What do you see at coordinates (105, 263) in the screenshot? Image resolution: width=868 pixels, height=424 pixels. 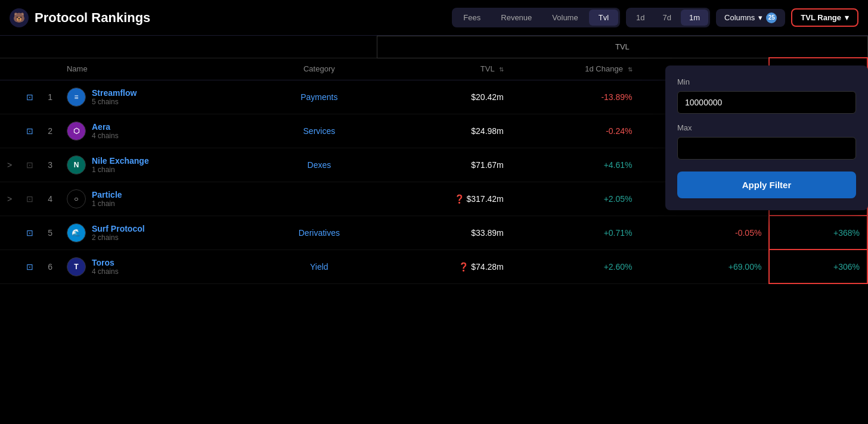 I see `protocol-name: Toros` at bounding box center [105, 263].